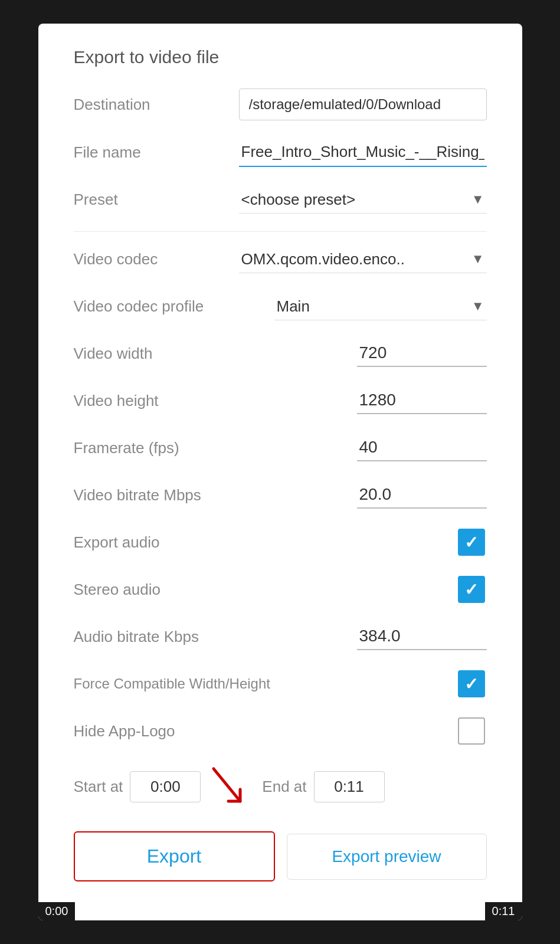 This screenshot has width=560, height=944. What do you see at coordinates (349, 787) in the screenshot?
I see `end-at-input` at bounding box center [349, 787].